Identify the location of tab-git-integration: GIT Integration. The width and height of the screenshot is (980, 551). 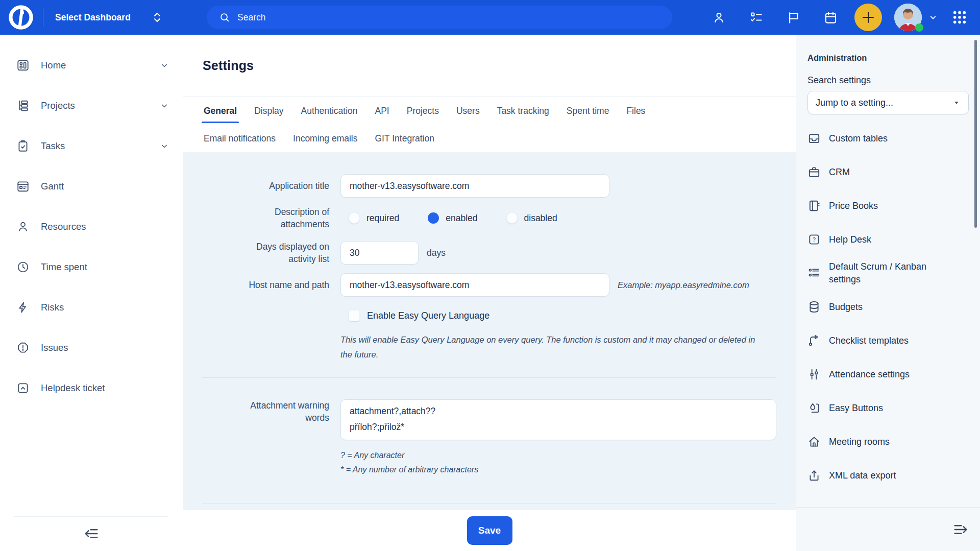
(405, 138).